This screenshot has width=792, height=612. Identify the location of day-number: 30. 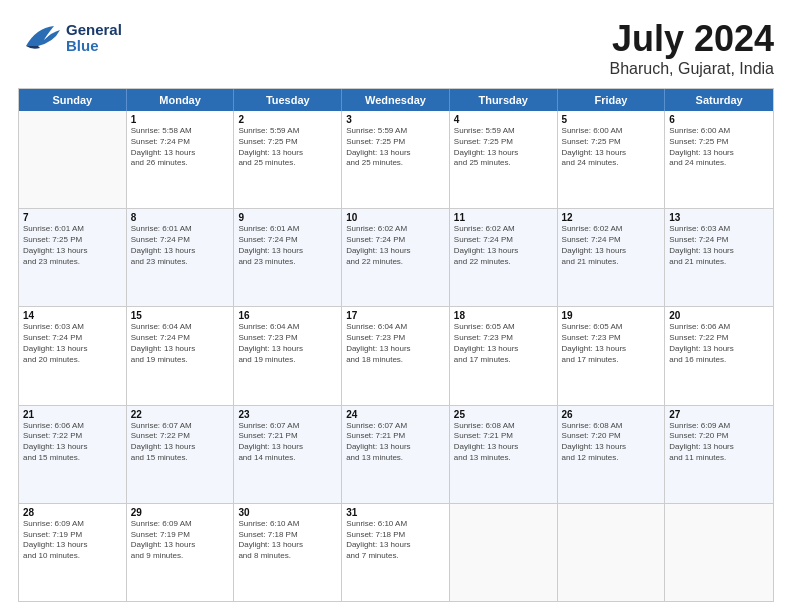
(288, 512).